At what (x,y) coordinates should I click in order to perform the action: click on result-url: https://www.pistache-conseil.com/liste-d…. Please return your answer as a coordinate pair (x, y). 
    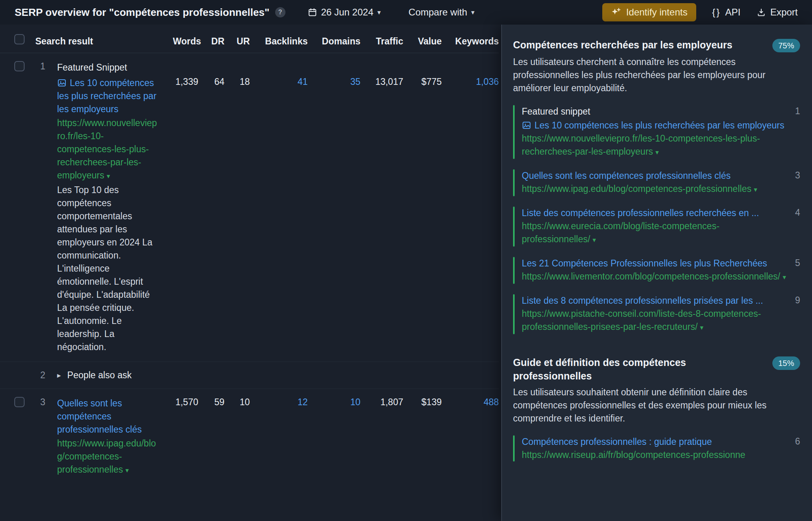
    Looking at the image, I should click on (654, 321).